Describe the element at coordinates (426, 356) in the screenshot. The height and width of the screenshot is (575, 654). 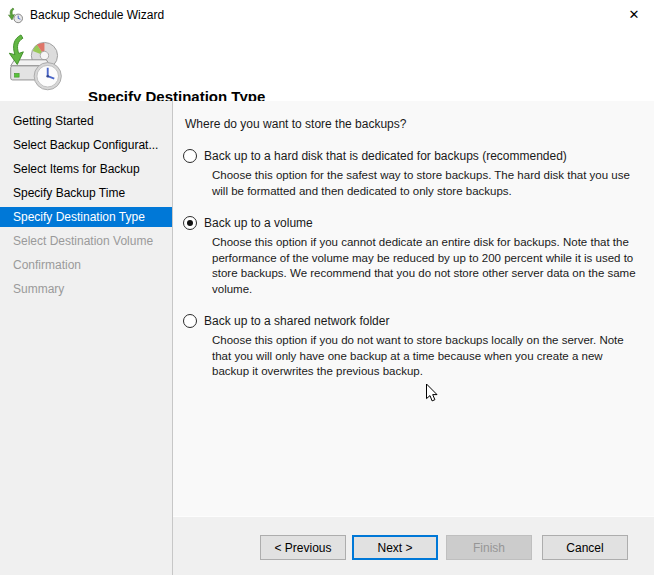
I see `option-description: Choose this option if you do not want to…` at that location.